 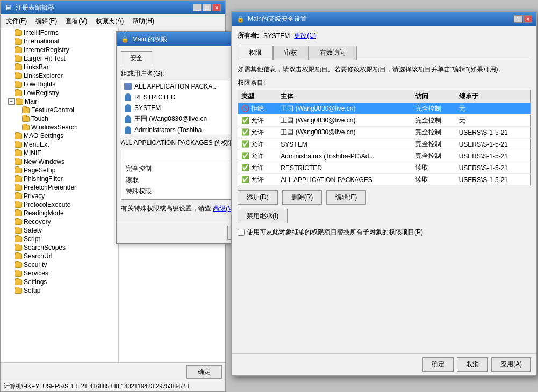 What do you see at coordinates (59, 230) in the screenshot?
I see `tree-item-safety: Safety` at bounding box center [59, 230].